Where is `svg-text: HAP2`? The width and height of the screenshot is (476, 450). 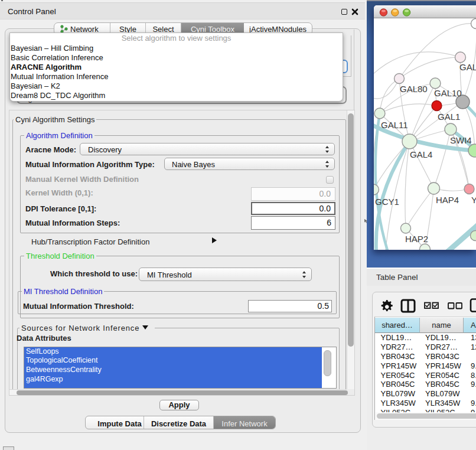
svg-text: HAP2 is located at coordinates (417, 239).